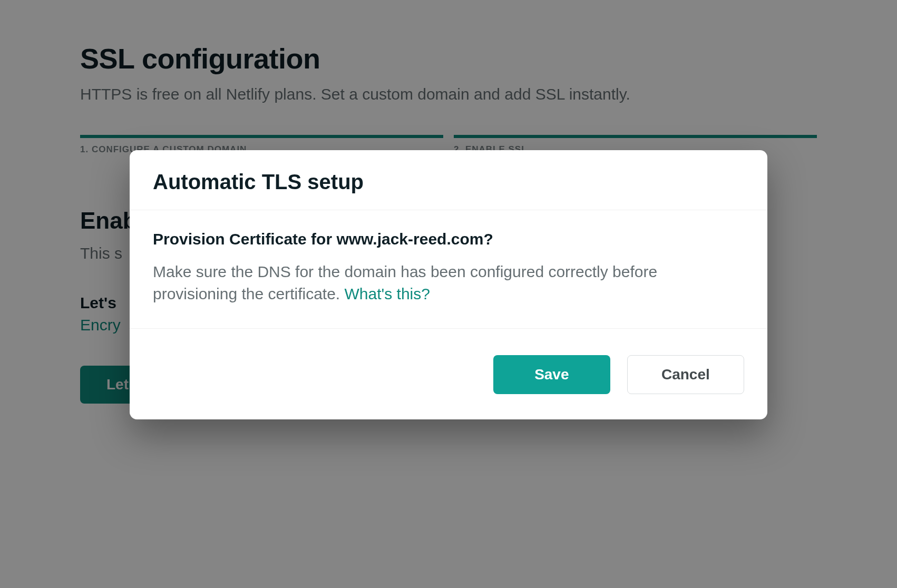 This screenshot has height=588, width=897. I want to click on whats-this-link: What's this?, so click(387, 294).